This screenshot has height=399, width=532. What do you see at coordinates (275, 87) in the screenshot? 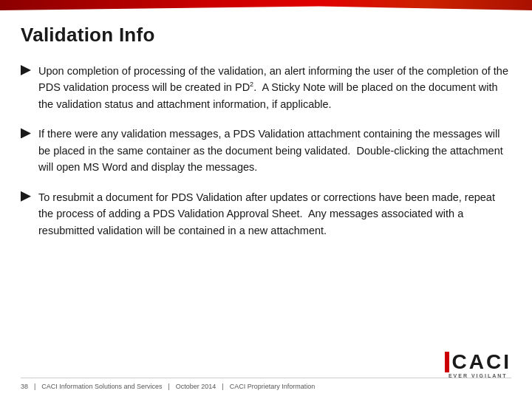
I see `bullet-text: Upon completion of processing of the val…` at bounding box center [275, 87].